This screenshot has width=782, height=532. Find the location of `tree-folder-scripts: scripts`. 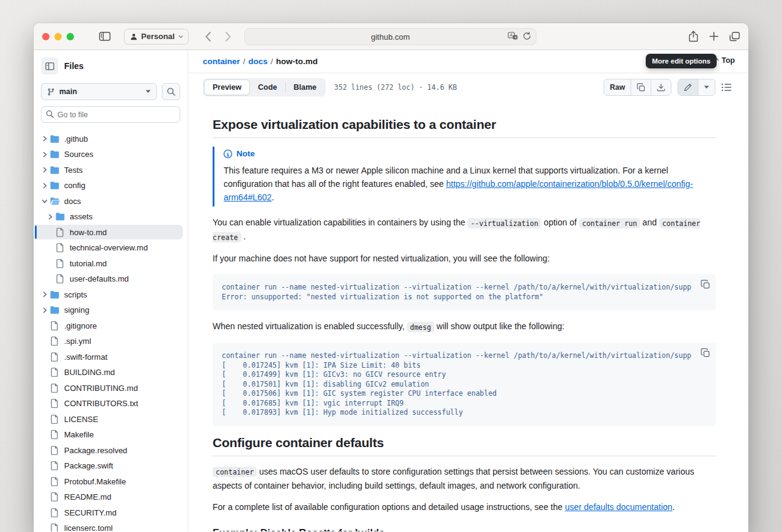

tree-folder-scripts: scripts is located at coordinates (109, 294).